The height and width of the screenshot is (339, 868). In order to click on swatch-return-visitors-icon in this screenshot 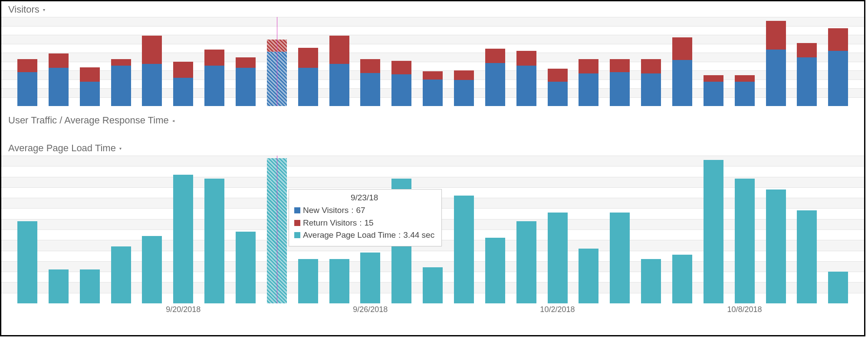, I will do `click(297, 223)`.